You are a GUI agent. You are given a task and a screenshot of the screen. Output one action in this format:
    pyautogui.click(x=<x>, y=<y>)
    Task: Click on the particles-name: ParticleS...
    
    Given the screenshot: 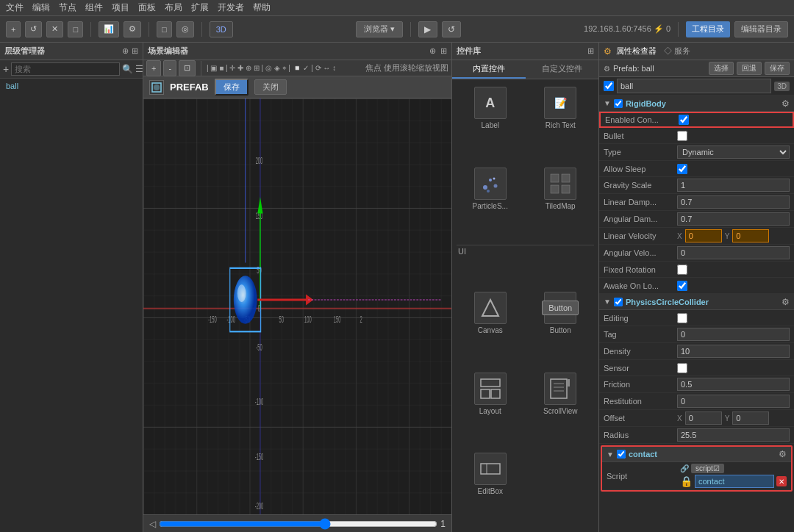 What is the action you would take?
    pyautogui.click(x=490, y=206)
    